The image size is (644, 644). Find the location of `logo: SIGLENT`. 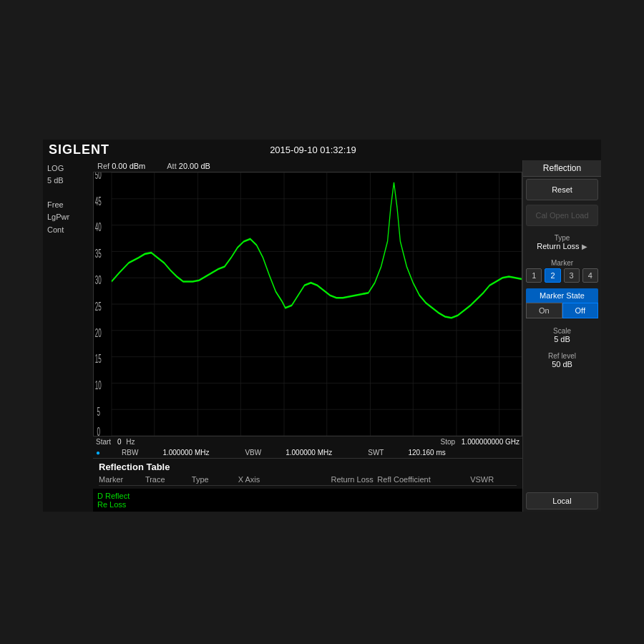

logo: SIGLENT is located at coordinates (79, 150).